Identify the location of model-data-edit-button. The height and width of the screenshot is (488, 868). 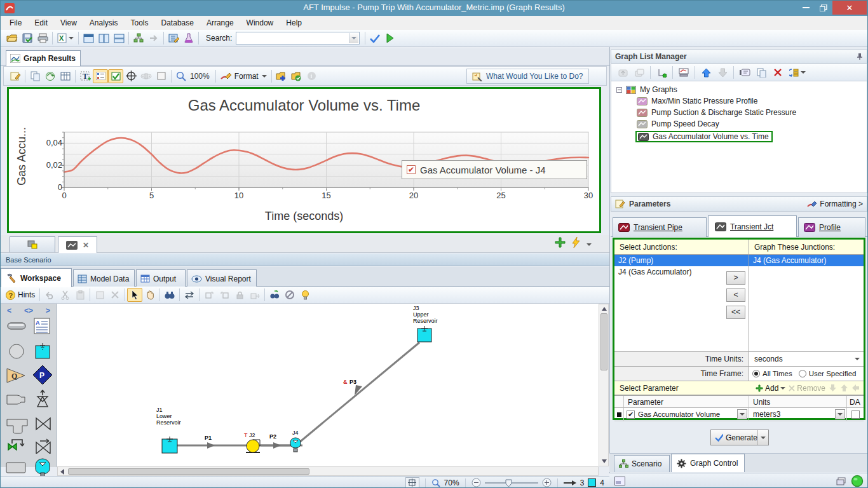
(173, 38).